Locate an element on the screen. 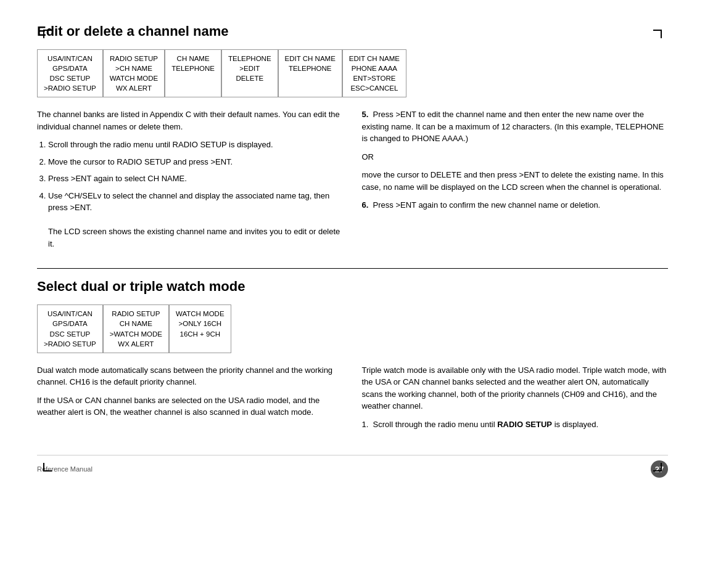 The image size is (705, 588). section1-step5: 5. Press >ENT to edit the channel name a… is located at coordinates (516, 127).